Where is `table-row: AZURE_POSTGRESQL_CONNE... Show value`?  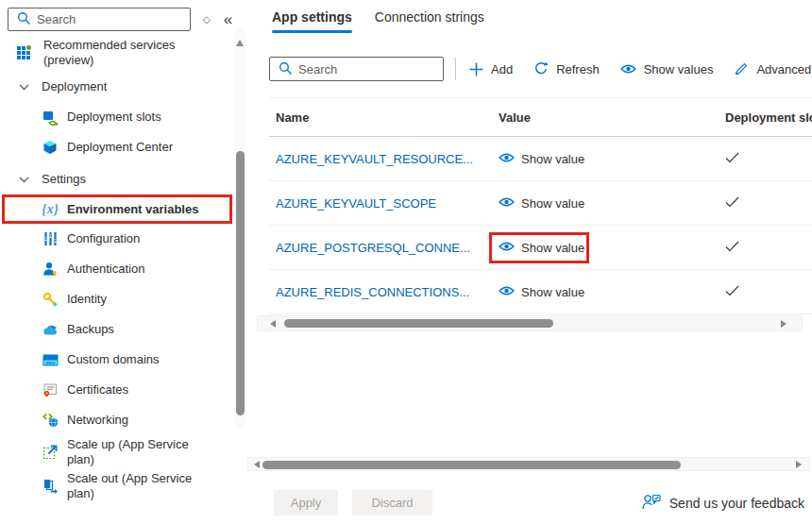
table-row: AZURE_POSTGRESQL_CONNE... Show value is located at coordinates (540, 247).